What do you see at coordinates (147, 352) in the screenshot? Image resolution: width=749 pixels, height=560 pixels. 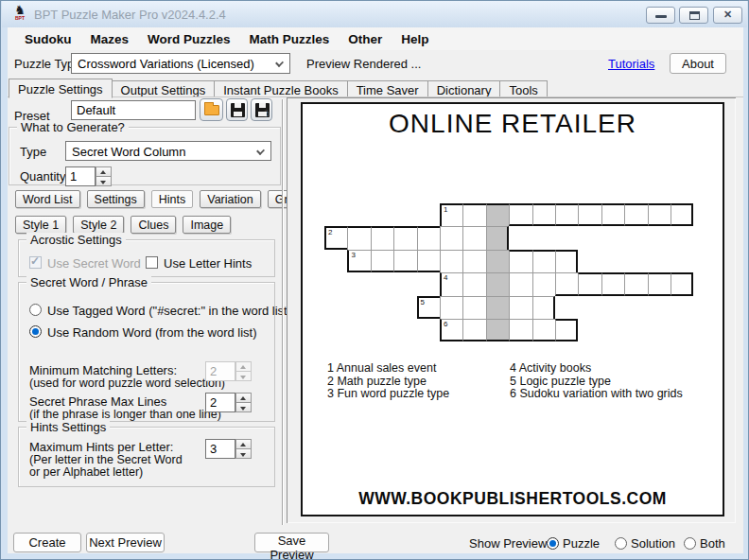 I see `secret-word-phrase-group: Secret Word / Phrase Use Tagged Word ("#…` at bounding box center [147, 352].